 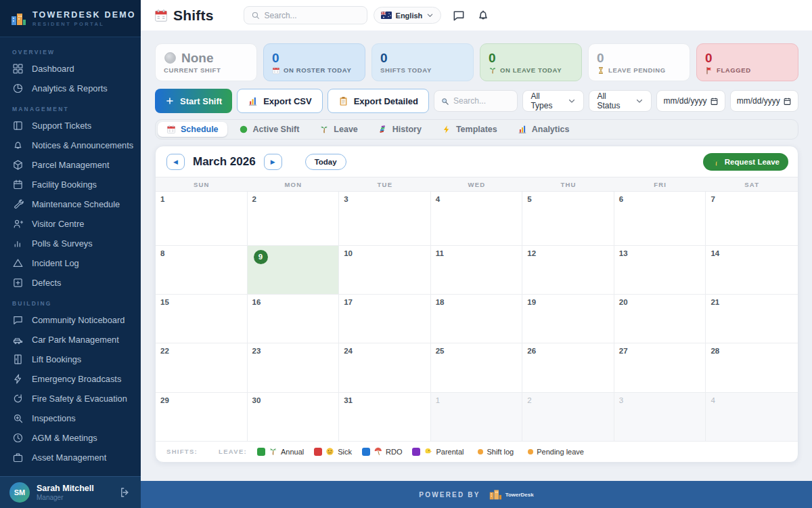 I want to click on today-button: Today, so click(x=326, y=162).